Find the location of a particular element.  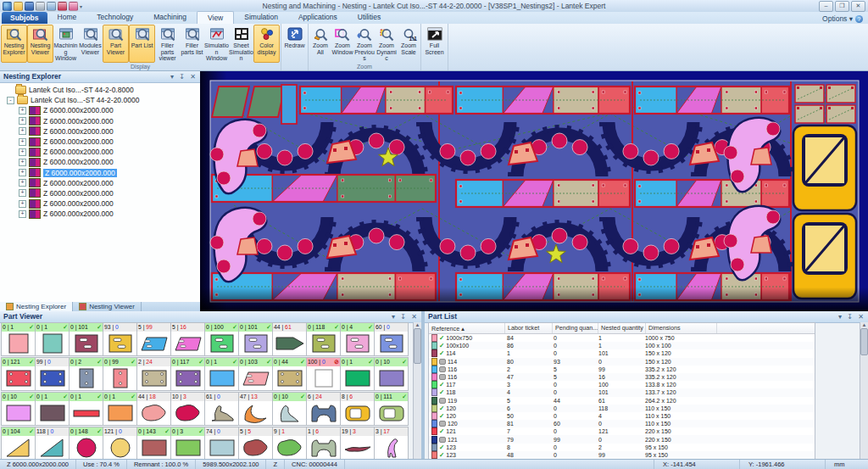

tree-sheet-item-4: +Z 6000.000x2000.000 is located at coordinates (100, 142).